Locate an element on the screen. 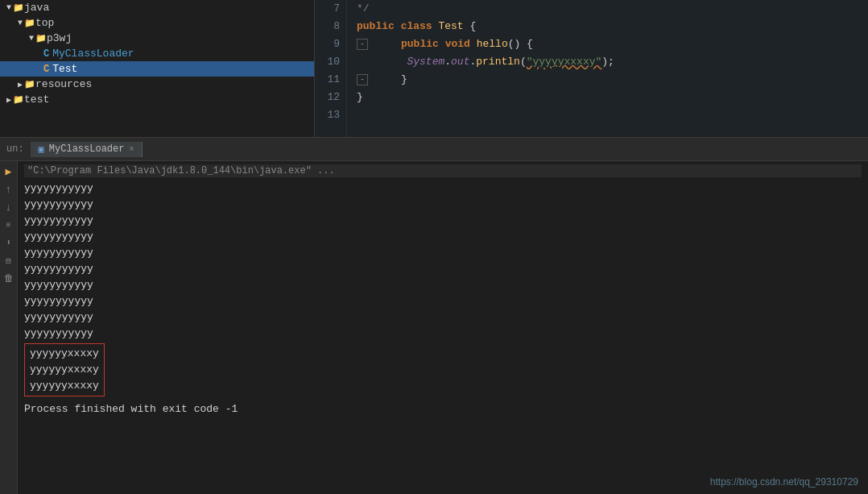 This screenshot has height=494, width=868. arrow-top: ▼ is located at coordinates (20, 23).